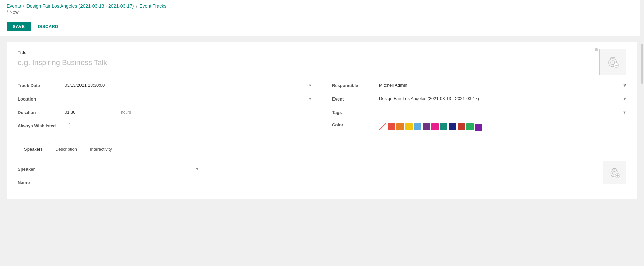  I want to click on wishlisted-value, so click(189, 126).